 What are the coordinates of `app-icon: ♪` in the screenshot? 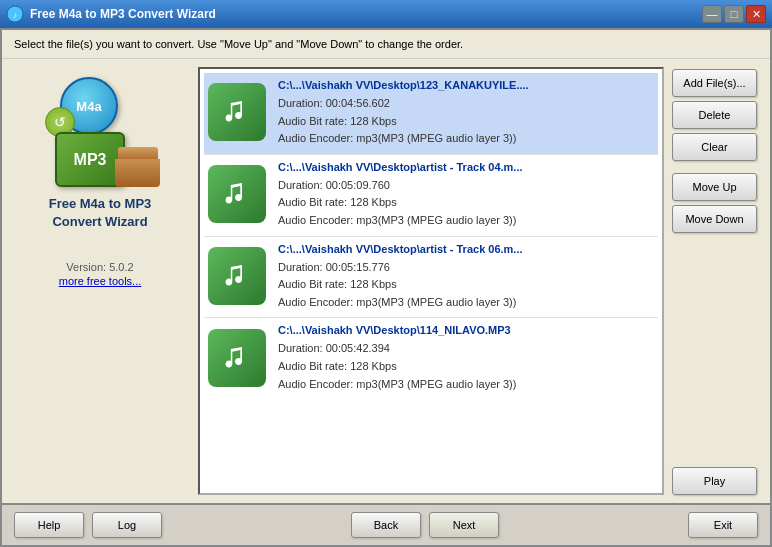 It's located at (15, 14).